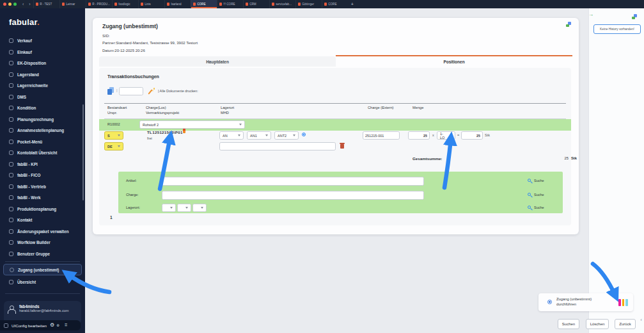 The image size is (644, 333). What do you see at coordinates (42, 282) in the screenshot?
I see `sidebar-item-uebersicht: Übersicht` at bounding box center [42, 282].